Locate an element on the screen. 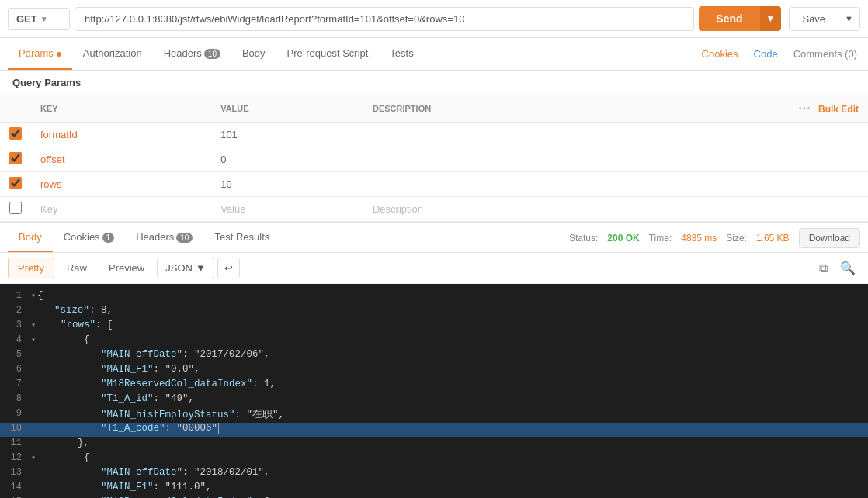  copy-icon: ⧉ is located at coordinates (823, 268).